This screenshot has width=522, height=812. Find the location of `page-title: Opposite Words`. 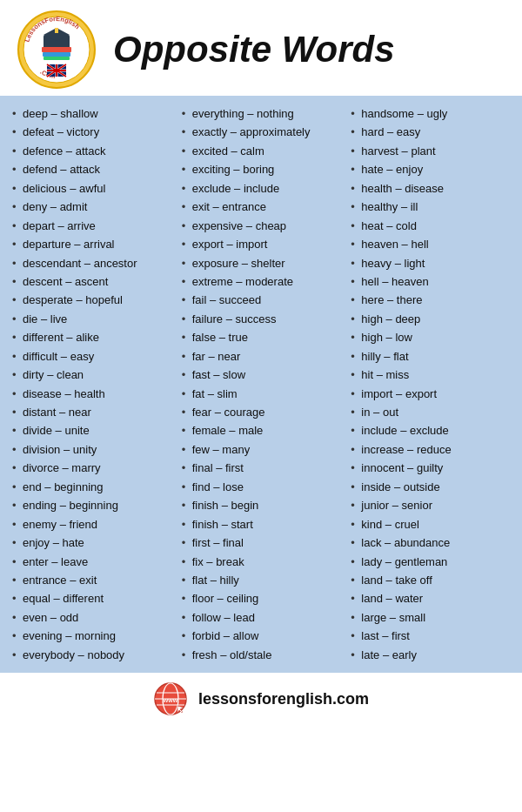

page-title: Opposite Words is located at coordinates (254, 50).